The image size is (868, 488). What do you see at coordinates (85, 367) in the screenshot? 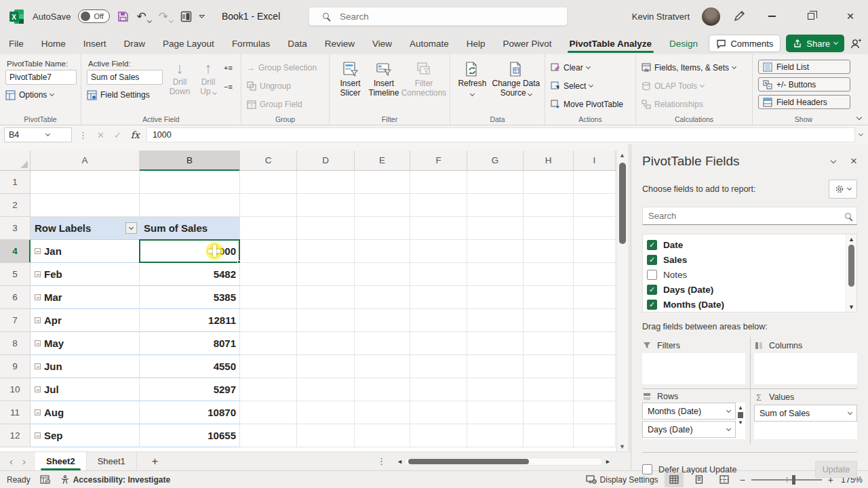
I see `cell-A9: Jun` at bounding box center [85, 367].